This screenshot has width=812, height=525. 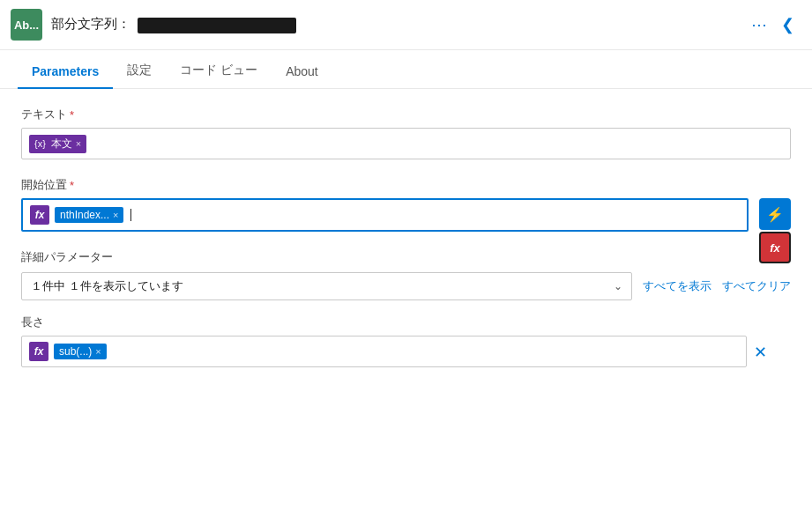 What do you see at coordinates (65, 70) in the screenshot?
I see `tab-parameters: Parameters` at bounding box center [65, 70].